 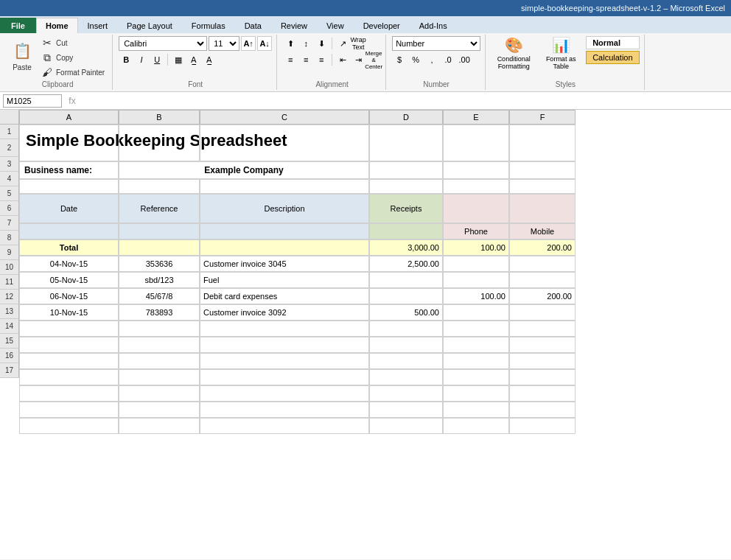 I want to click on cell-e6: 100.00, so click(x=476, y=248).